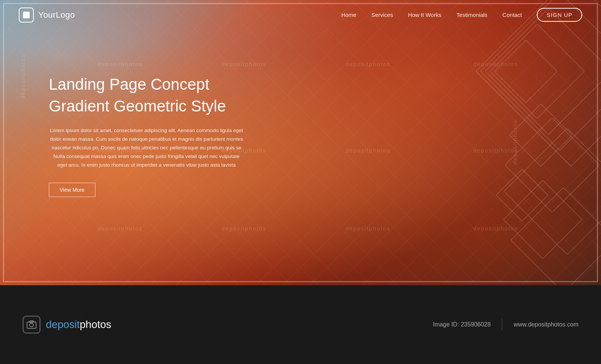 The height and width of the screenshot is (364, 601). What do you see at coordinates (63, 324) in the screenshot?
I see `deposit-brand-accent: deposit` at bounding box center [63, 324].